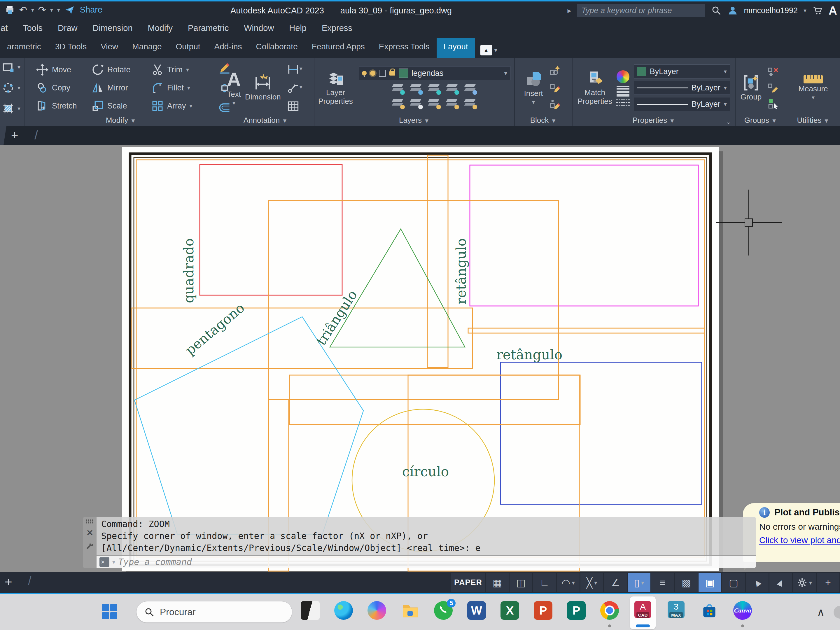  I want to click on edit-block-icon, so click(555, 88).